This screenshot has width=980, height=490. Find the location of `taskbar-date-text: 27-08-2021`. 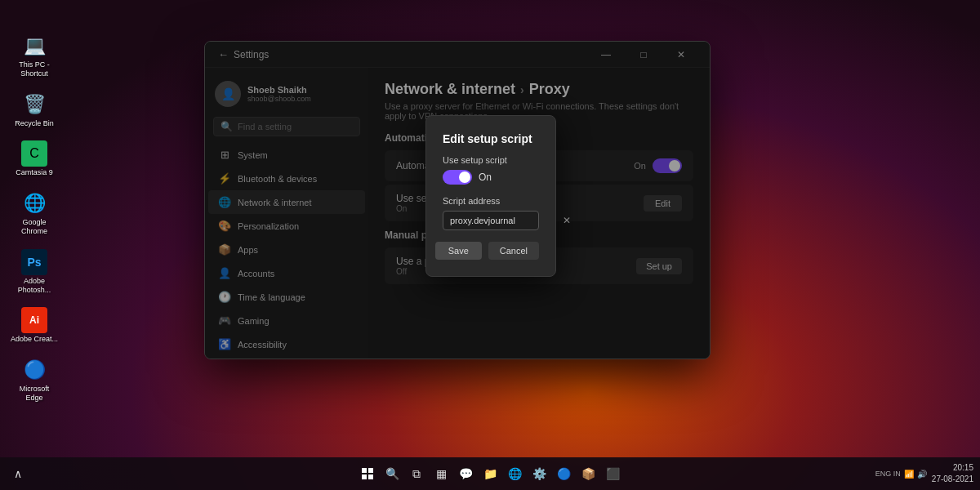

taskbar-date-text: 27-08-2021 is located at coordinates (952, 479).